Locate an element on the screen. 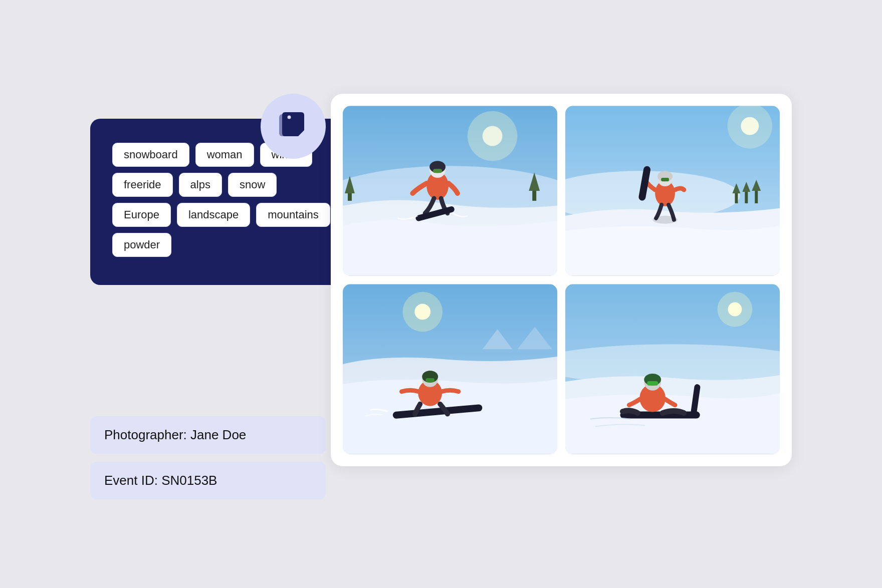 The width and height of the screenshot is (882, 588). tag-woman: woman is located at coordinates (225, 155).